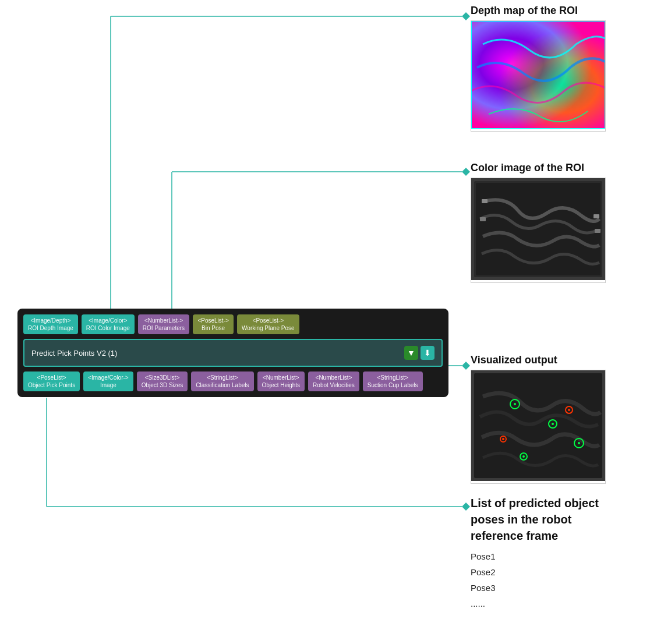 The height and width of the screenshot is (644, 650). I want to click on node-title: Predict Pick Points V2 (1), so click(75, 353).